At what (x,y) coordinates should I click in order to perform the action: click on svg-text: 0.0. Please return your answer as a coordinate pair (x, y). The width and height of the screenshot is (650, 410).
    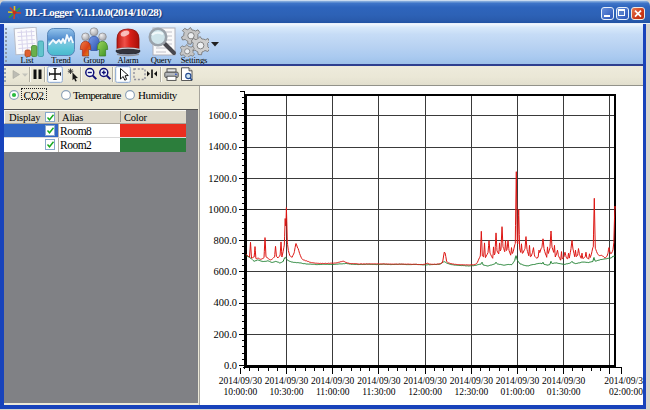
    Looking at the image, I should click on (230, 366).